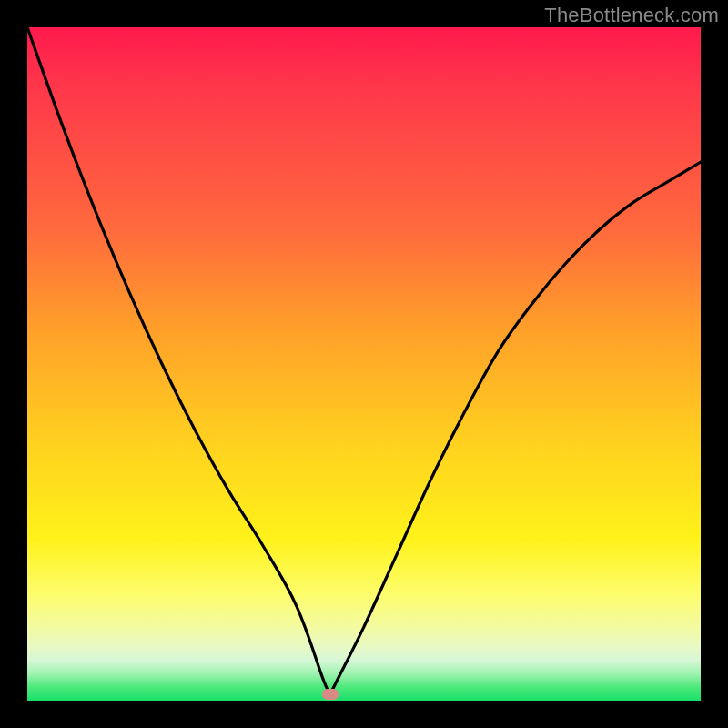 This screenshot has width=728, height=728. Describe the element at coordinates (330, 694) in the screenshot. I see `optimum-marker` at that location.